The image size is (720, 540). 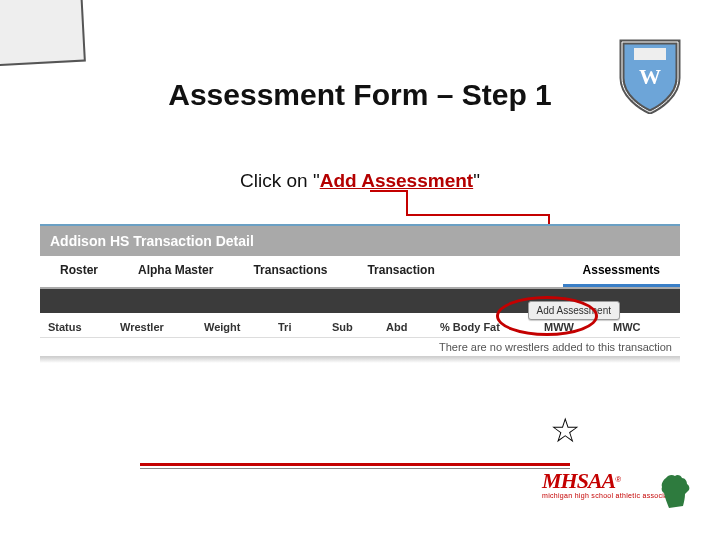 I want to click on page-title: Assessment Form – Step 1, so click(x=360, y=95).